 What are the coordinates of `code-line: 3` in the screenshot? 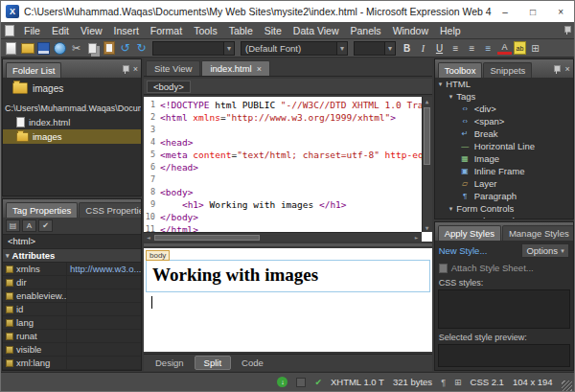 It's located at (288, 130).